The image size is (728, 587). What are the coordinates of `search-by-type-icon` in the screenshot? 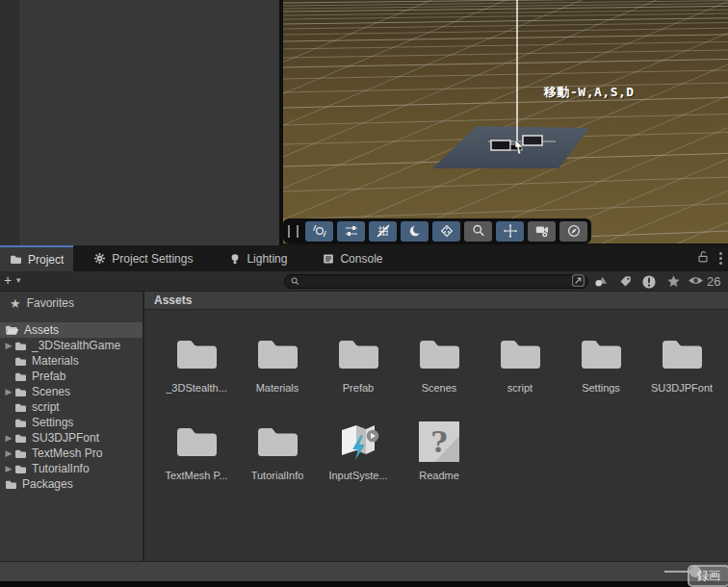 It's located at (601, 281).